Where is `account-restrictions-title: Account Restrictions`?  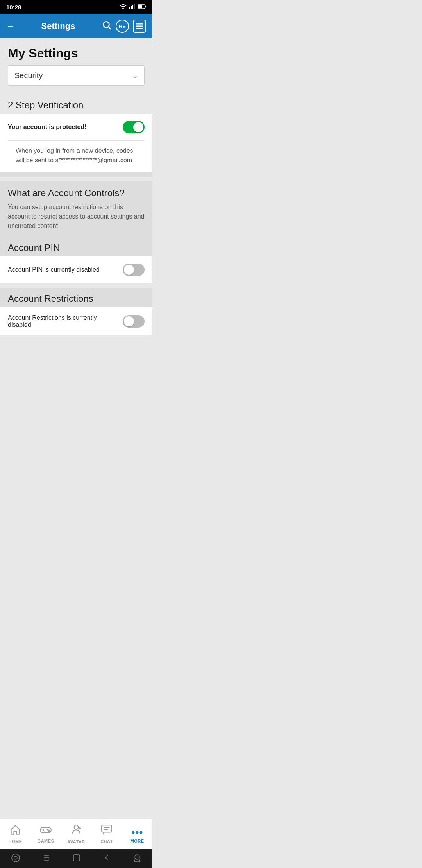 account-restrictions-title: Account Restrictions is located at coordinates (76, 299).